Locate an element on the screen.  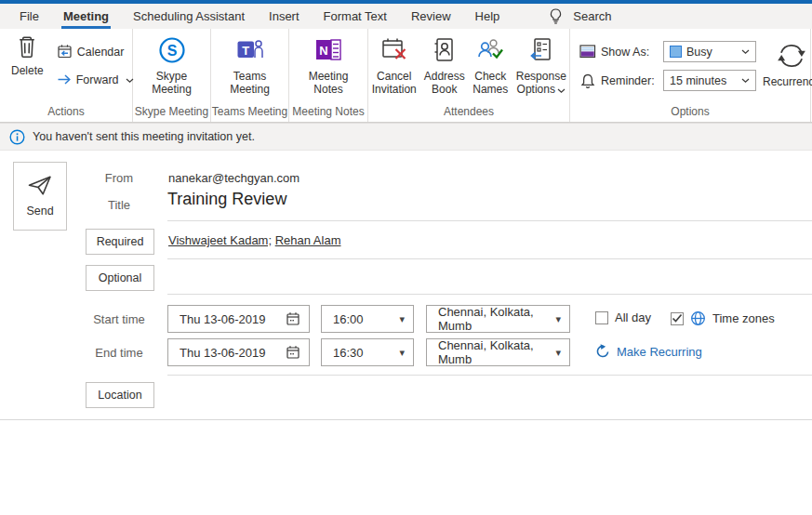
all-day-checkbox: All day is located at coordinates (623, 318).